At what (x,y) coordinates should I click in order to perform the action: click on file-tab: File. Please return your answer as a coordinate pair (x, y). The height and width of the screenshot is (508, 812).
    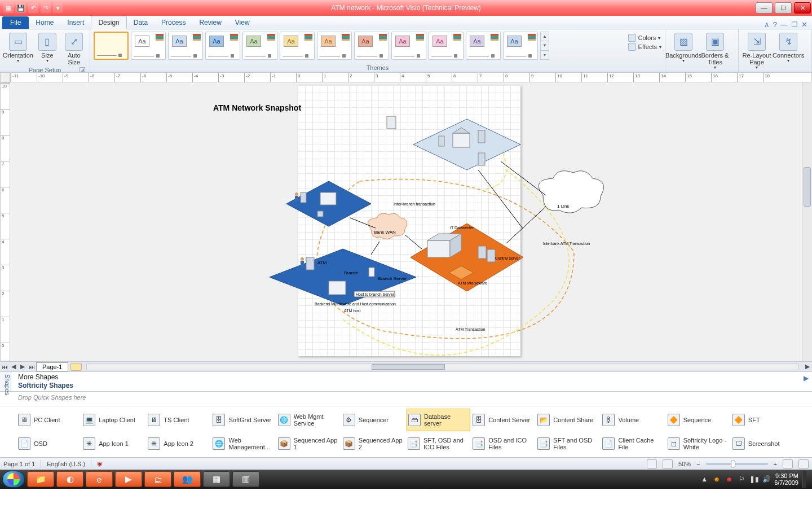
    Looking at the image, I should click on (16, 23).